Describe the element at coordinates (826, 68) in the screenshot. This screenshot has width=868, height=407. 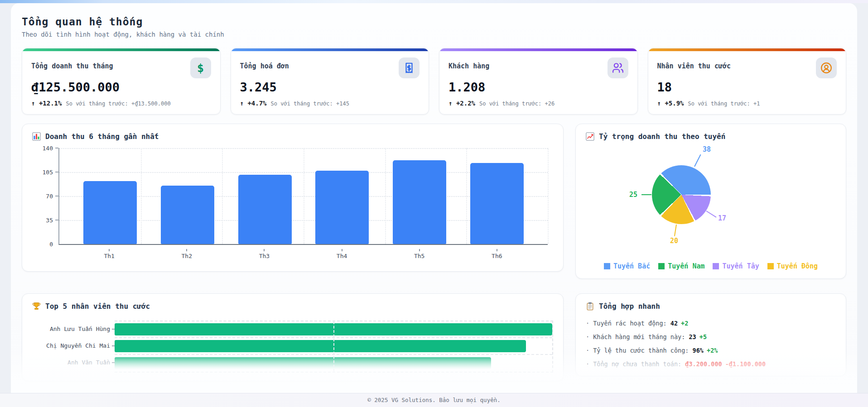
I see `user-circle-icon` at that location.